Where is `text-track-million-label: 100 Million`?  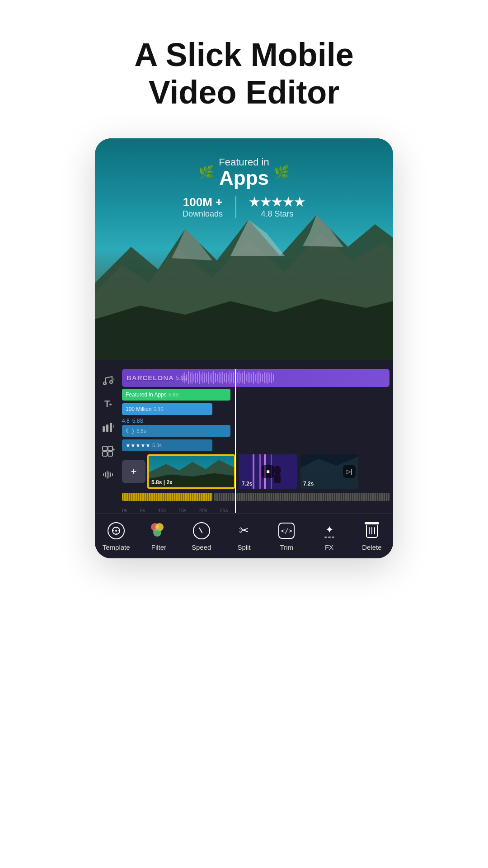 text-track-million-label: 100 Million is located at coordinates (138, 409).